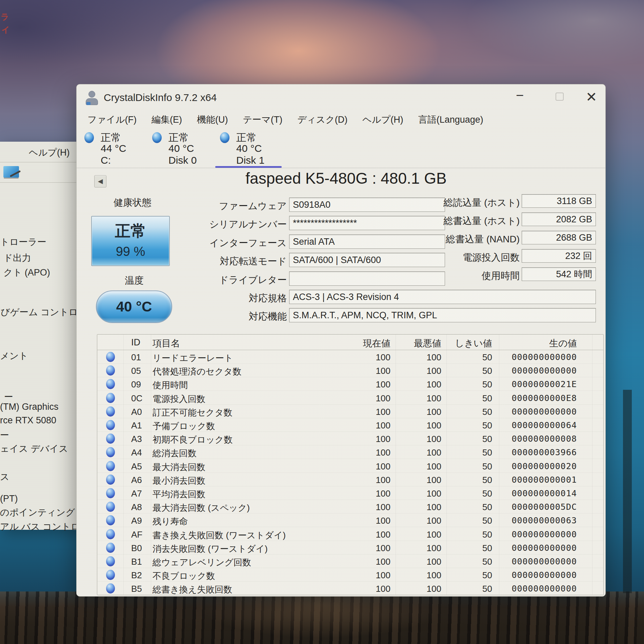 This screenshot has width=644, height=644. Describe the element at coordinates (212, 120) in the screenshot. I see `menu-item: 機能(U)` at that location.